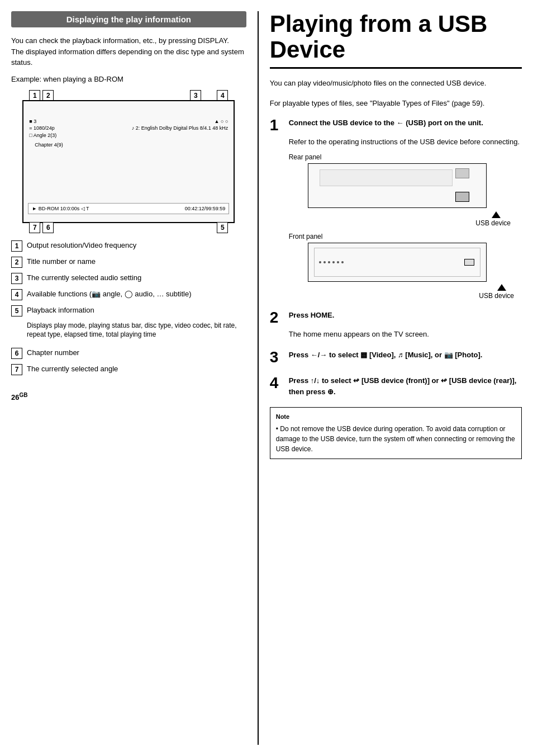  Describe the element at coordinates (129, 262) in the screenshot. I see `list-item: 2 Title number or name` at that location.